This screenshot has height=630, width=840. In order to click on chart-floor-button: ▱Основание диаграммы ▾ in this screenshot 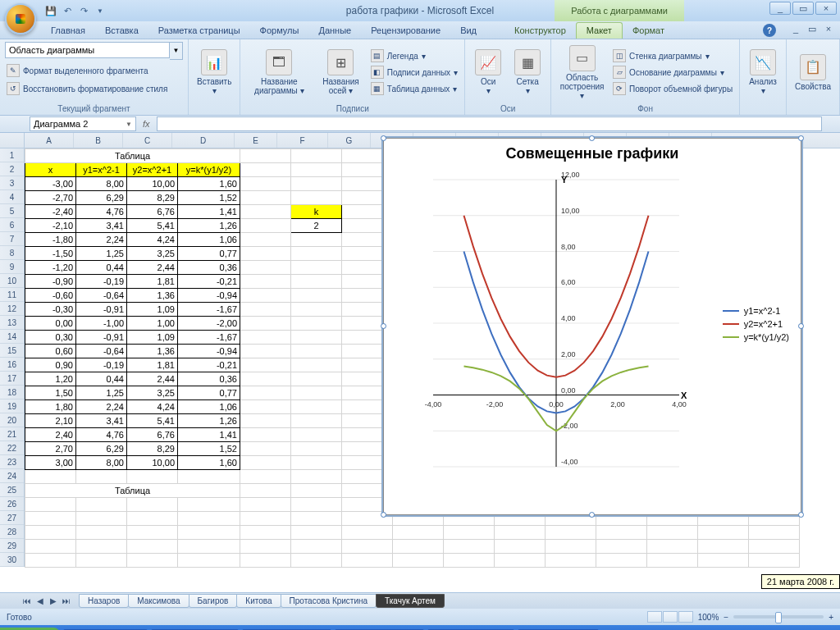, I will do `click(673, 72)`.